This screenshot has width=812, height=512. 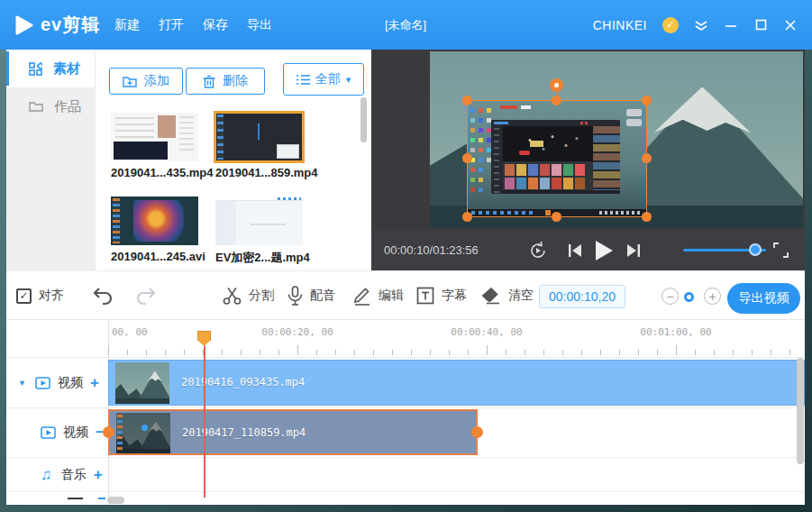 What do you see at coordinates (764, 298) in the screenshot?
I see `export-video-button: 导出视频` at bounding box center [764, 298].